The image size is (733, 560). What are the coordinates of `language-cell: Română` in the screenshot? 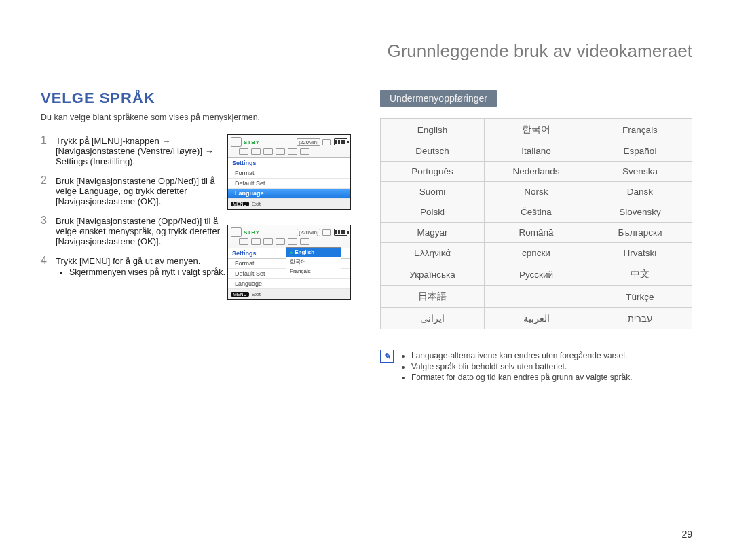 It's located at (536, 233).